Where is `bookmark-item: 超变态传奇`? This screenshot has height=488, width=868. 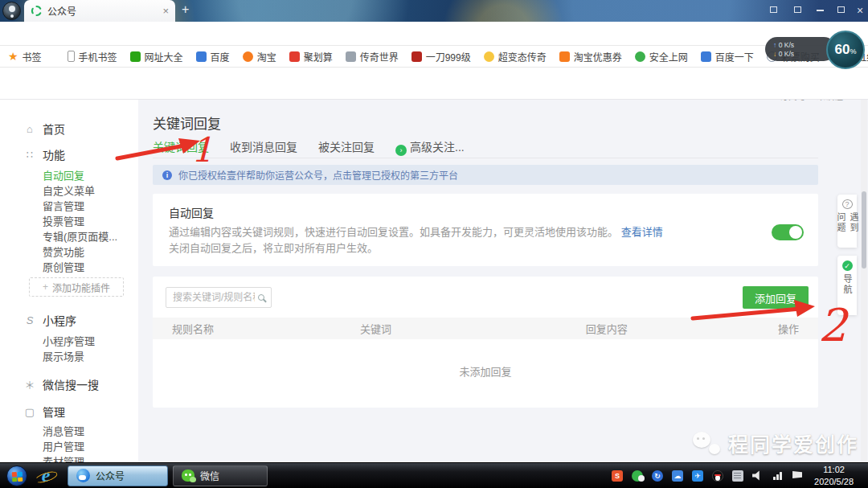 bookmark-item: 超变态传奇 is located at coordinates (515, 56).